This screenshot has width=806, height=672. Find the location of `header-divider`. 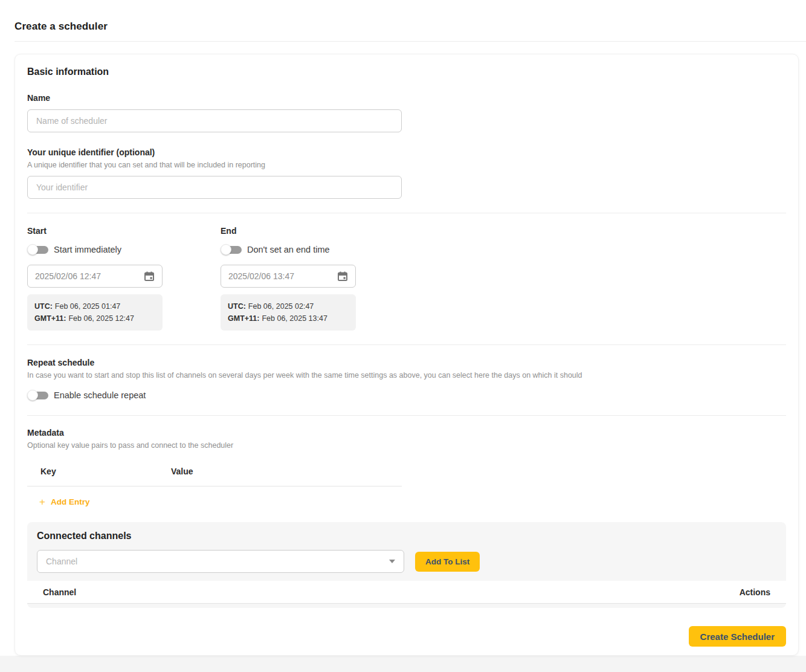

header-divider is located at coordinates (410, 41).